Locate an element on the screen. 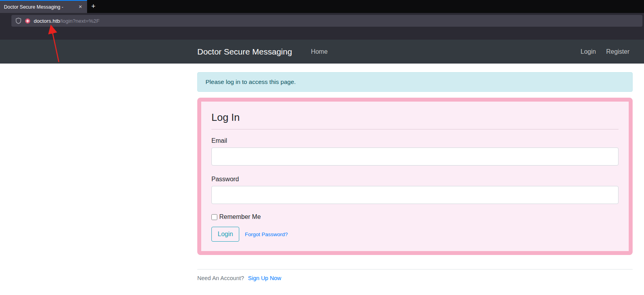  password-label: Password is located at coordinates (415, 179).